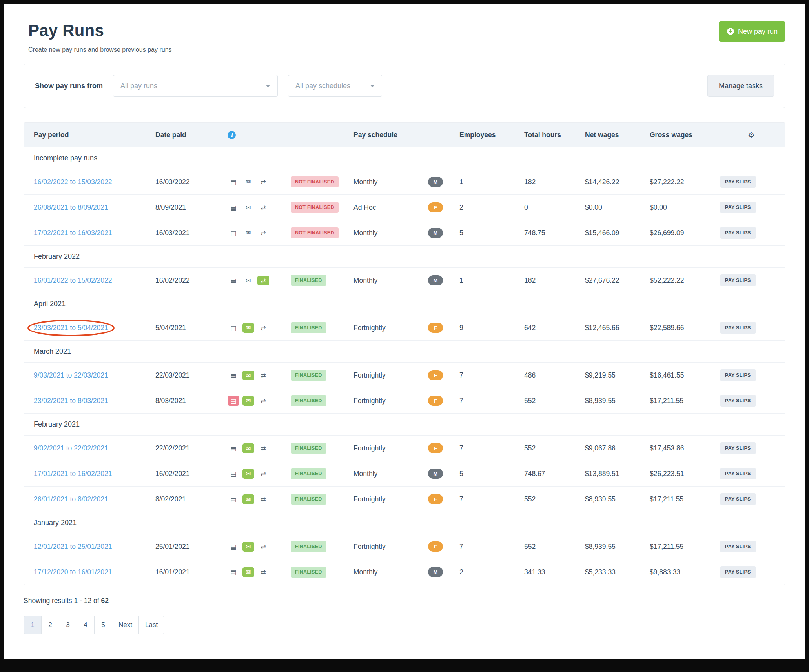 Image resolution: width=809 pixels, height=672 pixels. Describe the element at coordinates (71, 207) in the screenshot. I see `pay-period-link: 26/08/2021 to 8/09/2021` at that location.